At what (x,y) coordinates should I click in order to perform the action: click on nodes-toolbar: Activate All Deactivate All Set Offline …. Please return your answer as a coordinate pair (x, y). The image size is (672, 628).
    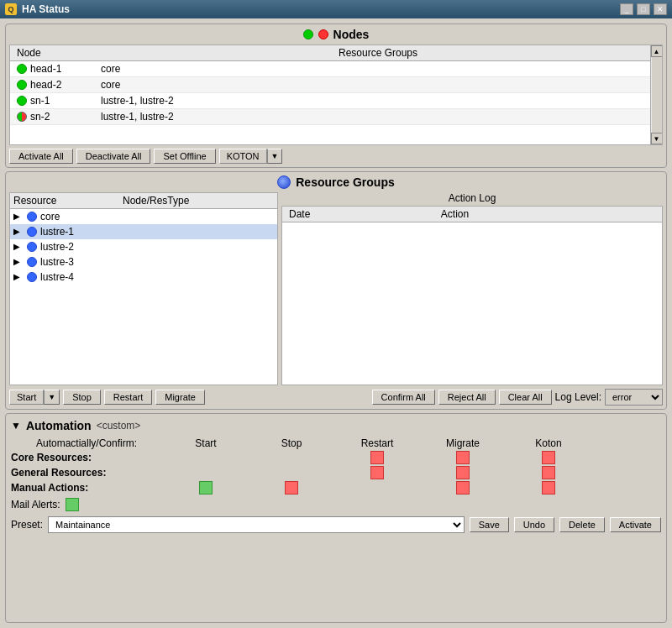
    Looking at the image, I should click on (336, 156).